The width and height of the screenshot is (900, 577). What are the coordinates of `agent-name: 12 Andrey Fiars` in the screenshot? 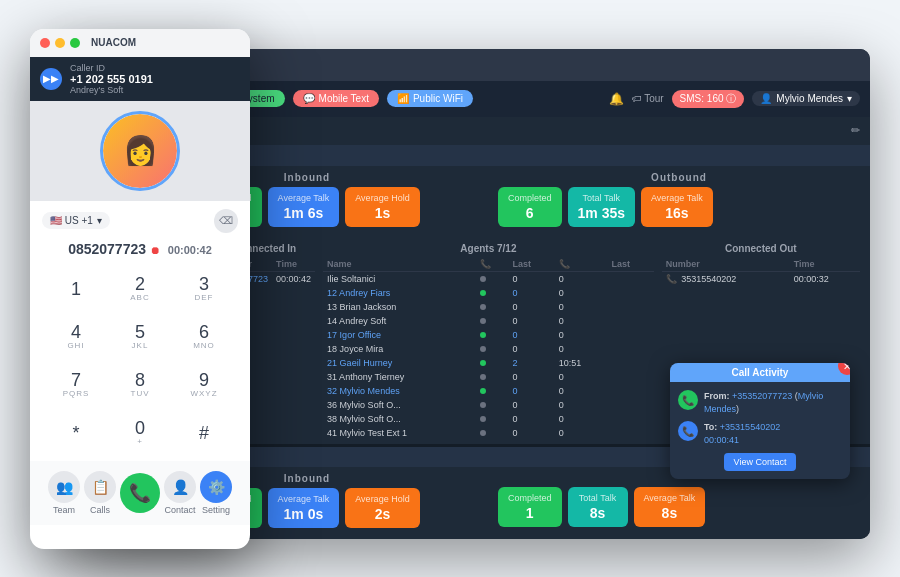 It's located at (400, 293).